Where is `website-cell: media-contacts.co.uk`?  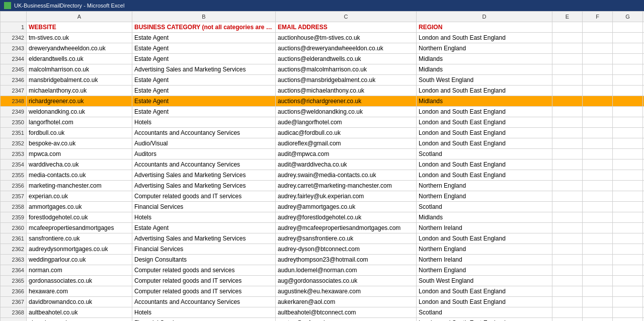 website-cell: media-contacts.co.uk is located at coordinates (79, 175).